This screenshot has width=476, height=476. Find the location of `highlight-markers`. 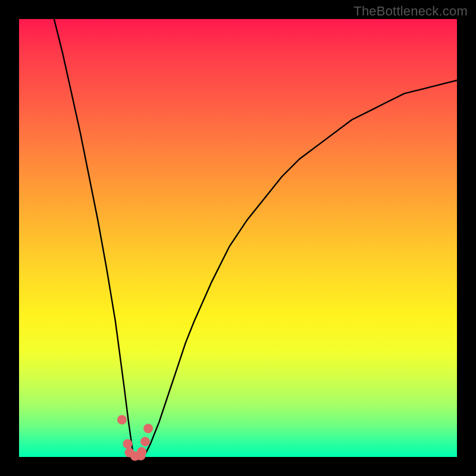

highlight-markers is located at coordinates (135, 438).